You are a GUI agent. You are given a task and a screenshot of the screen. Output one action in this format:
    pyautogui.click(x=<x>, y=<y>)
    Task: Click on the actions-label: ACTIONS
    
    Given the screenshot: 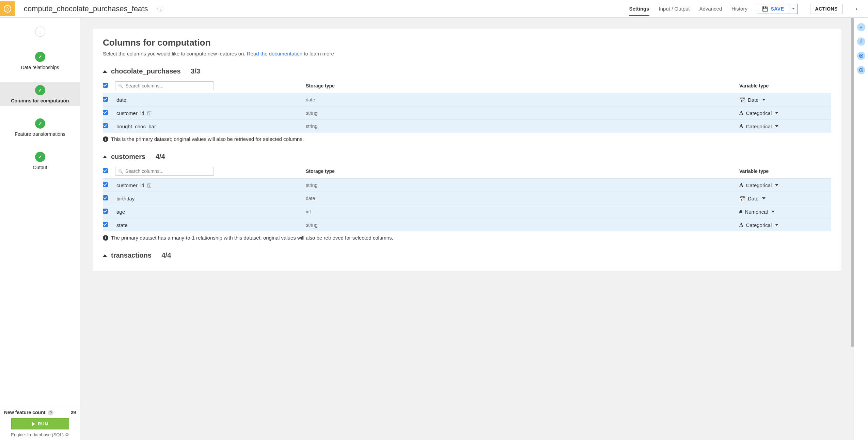 What is the action you would take?
    pyautogui.click(x=827, y=9)
    